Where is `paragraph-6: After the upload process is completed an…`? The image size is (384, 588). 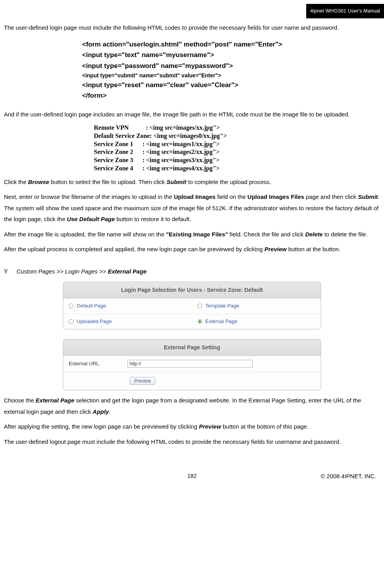 paragraph-6: After the upload process is completed an… is located at coordinates (192, 249).